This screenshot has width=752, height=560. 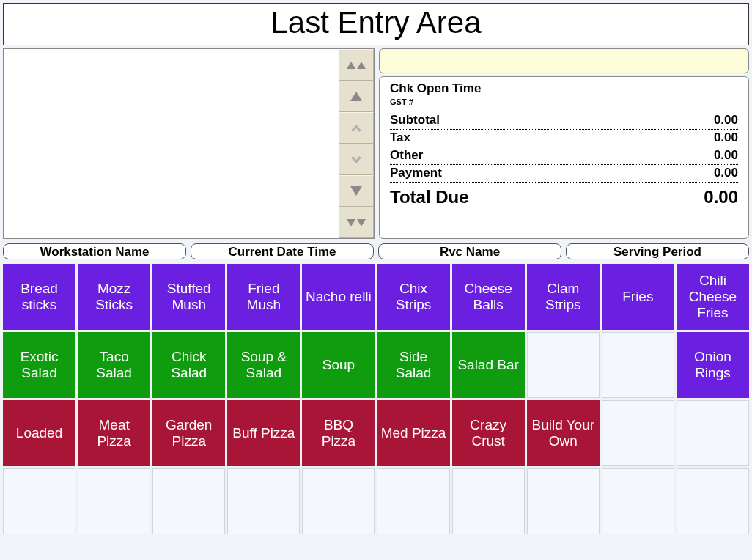 What do you see at coordinates (488, 433) in the screenshot?
I see `menu-item-button: Crazy Crust` at bounding box center [488, 433].